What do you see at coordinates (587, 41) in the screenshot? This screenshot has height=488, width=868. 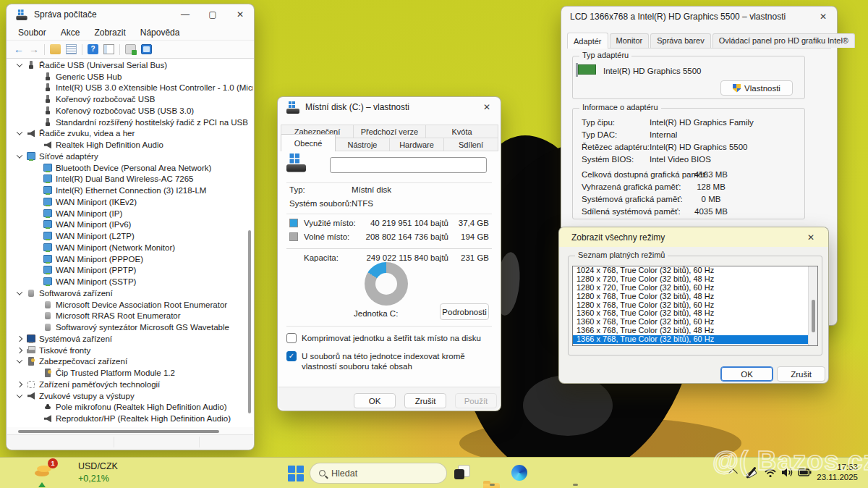 I see `tab-adapt-r: Adaptér` at bounding box center [587, 41].